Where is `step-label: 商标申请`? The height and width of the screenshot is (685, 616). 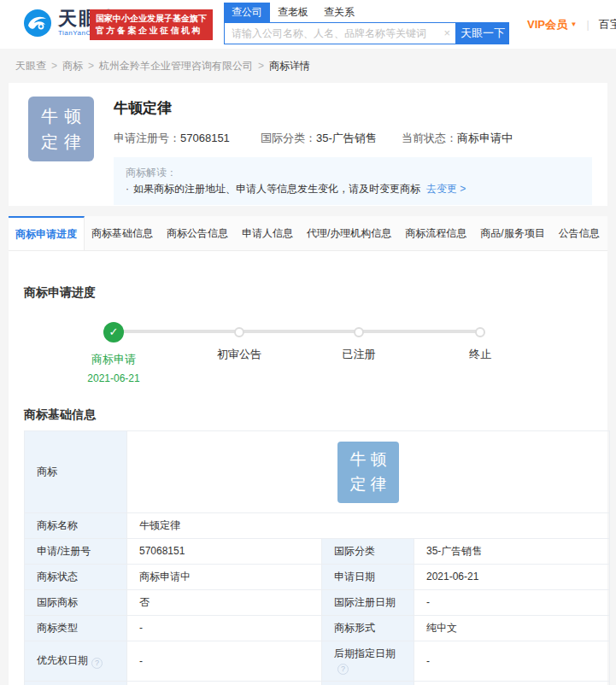 step-label: 商标申请 is located at coordinates (114, 360).